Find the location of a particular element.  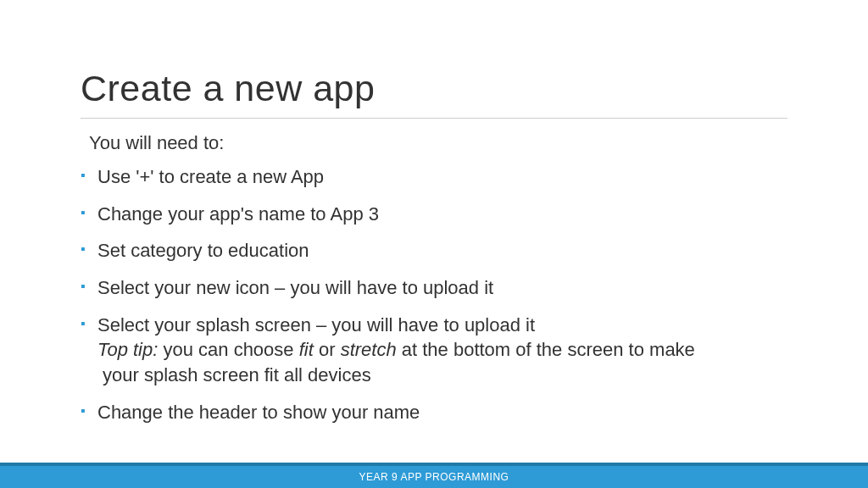

footer: YEAR 9 APP PROGRAMMING is located at coordinates (434, 475).